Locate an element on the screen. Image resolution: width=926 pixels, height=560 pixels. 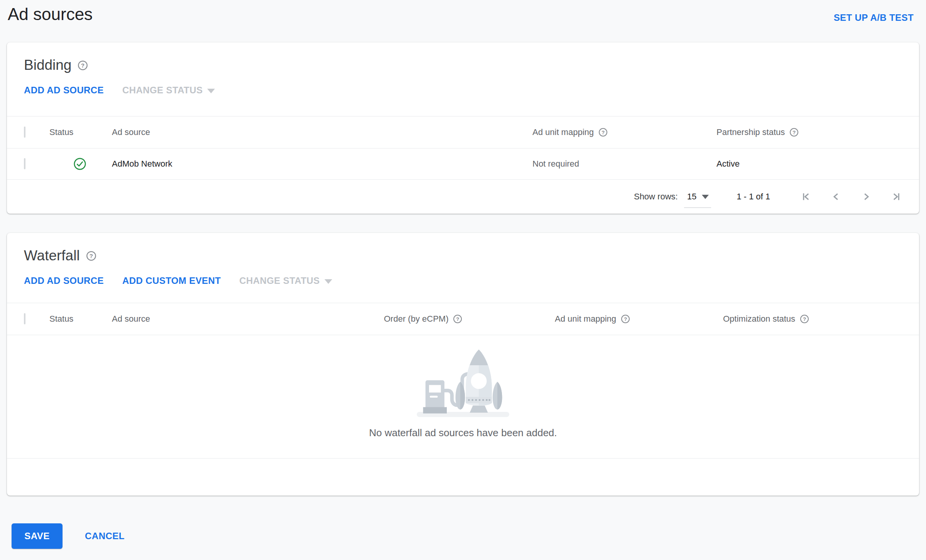
cancel-button: CANCEL is located at coordinates (105, 536).